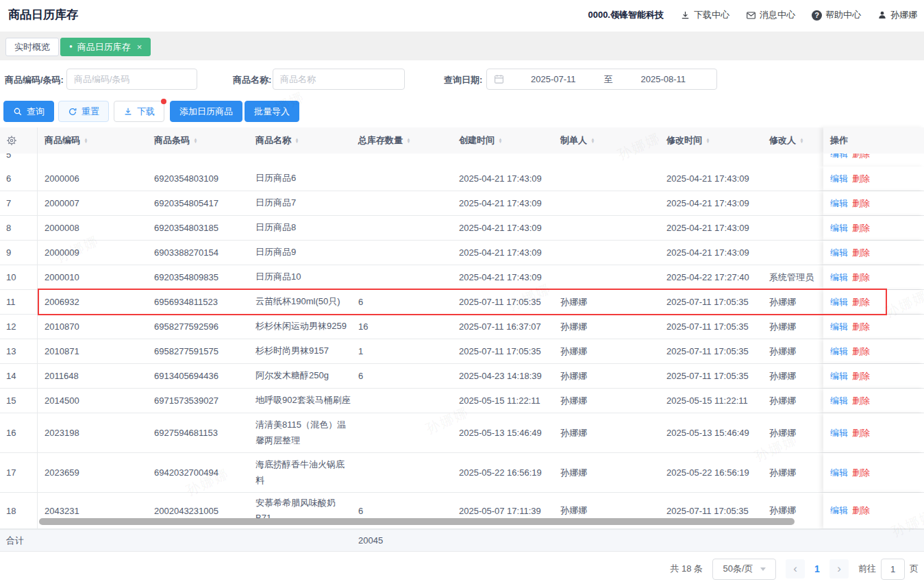 This screenshot has width=924, height=586. What do you see at coordinates (416, 522) in the screenshot?
I see `horizontal-scrollbar` at bounding box center [416, 522].